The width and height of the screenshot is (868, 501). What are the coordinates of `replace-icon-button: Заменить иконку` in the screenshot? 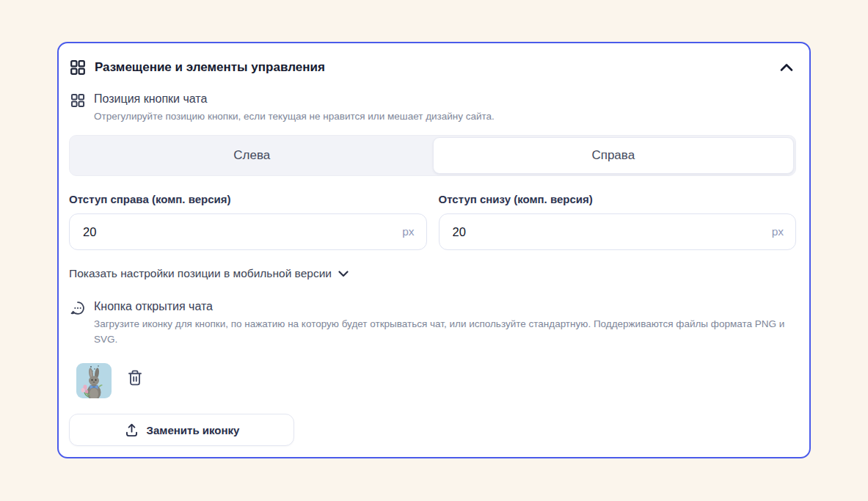 It's located at (182, 430).